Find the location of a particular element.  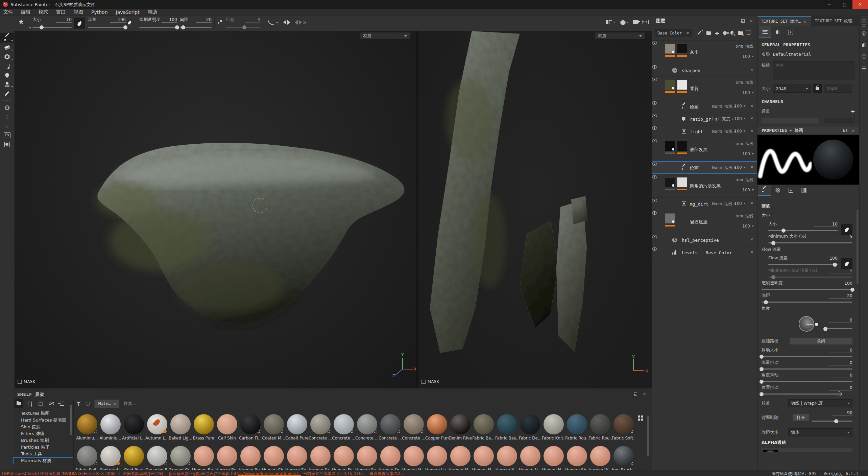

size-slider is located at coordinates (52, 27).